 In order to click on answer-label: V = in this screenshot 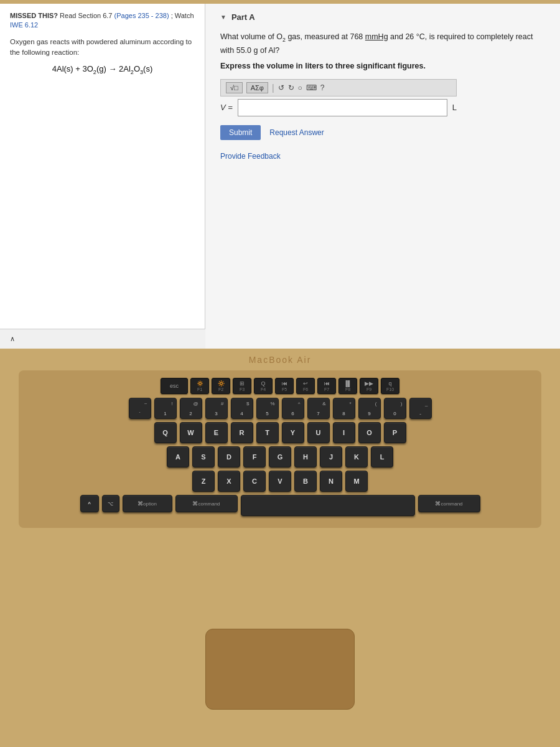, I will do `click(226, 107)`.